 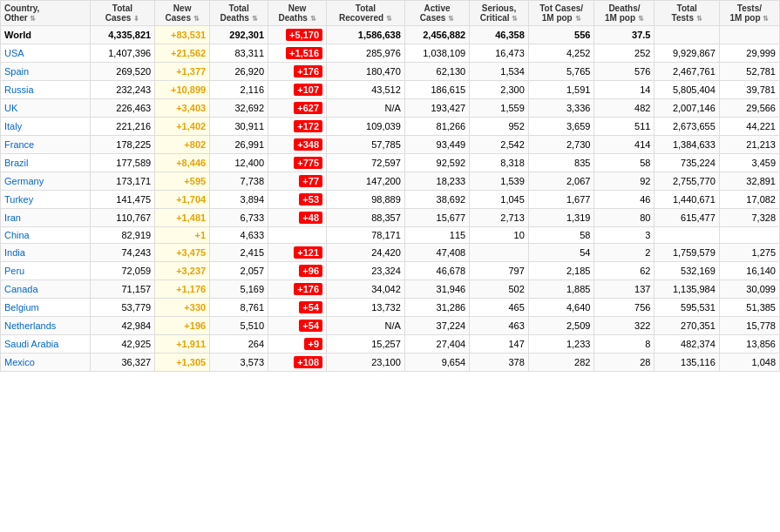 I want to click on new-cases-cell: +330, so click(x=183, y=308).